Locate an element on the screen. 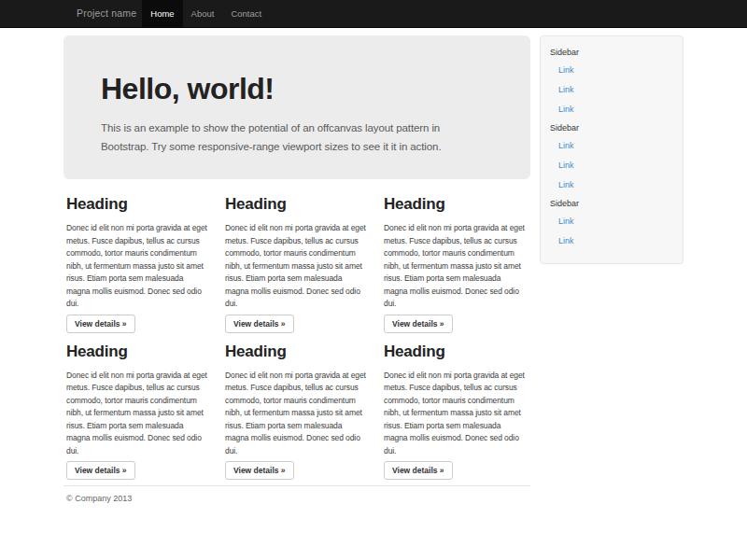  navbar: Project name Home About Contact is located at coordinates (374, 14).